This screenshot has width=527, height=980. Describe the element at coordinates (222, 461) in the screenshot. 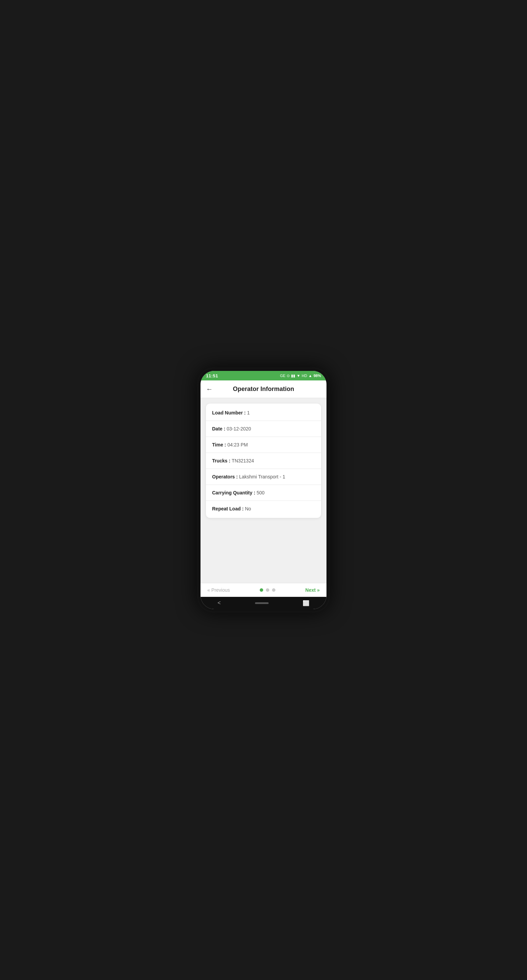

I see `trucks-label: Trucks :` at that location.